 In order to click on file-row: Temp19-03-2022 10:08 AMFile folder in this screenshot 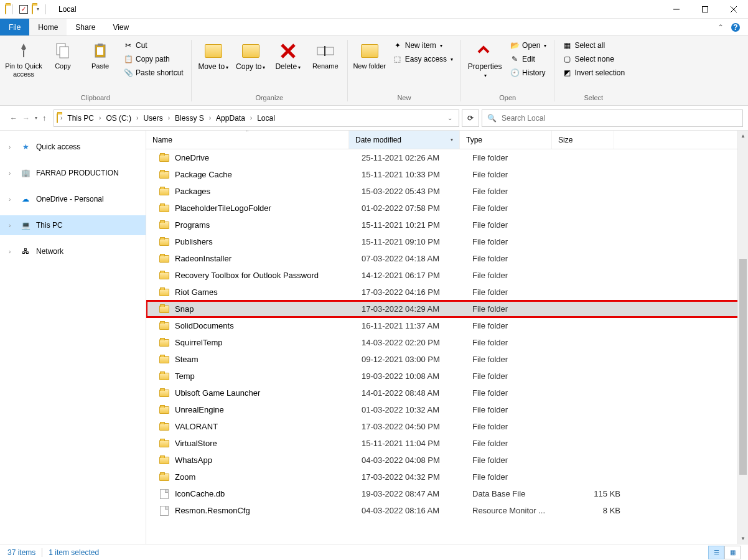, I will do `click(447, 376)`.